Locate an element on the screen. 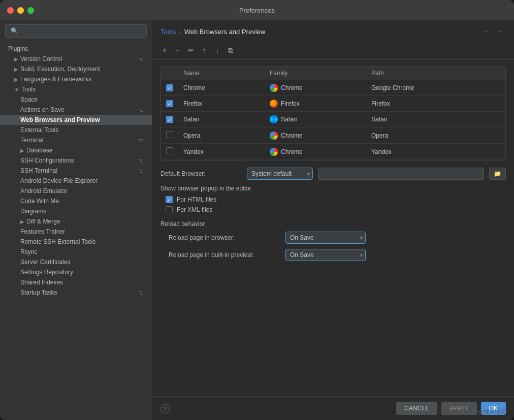 This screenshot has height=420, width=514. copy-button: ⧉ is located at coordinates (231, 50).